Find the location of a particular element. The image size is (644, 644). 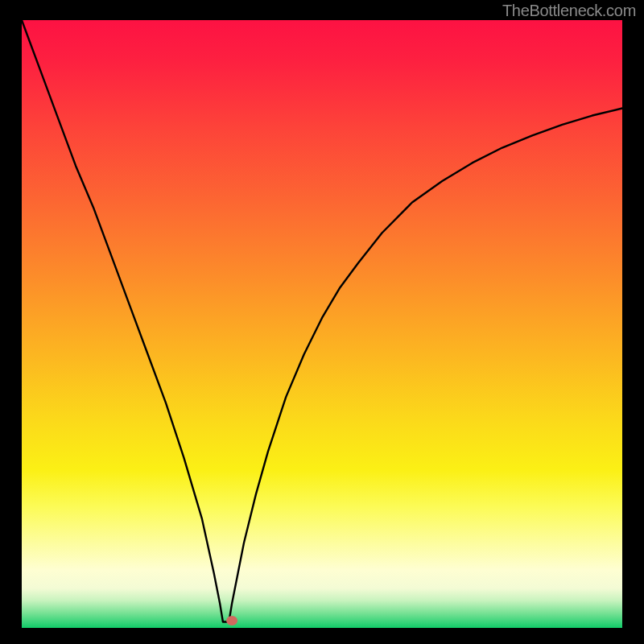

attribution-label: TheBottleneck.com is located at coordinates (569, 11).